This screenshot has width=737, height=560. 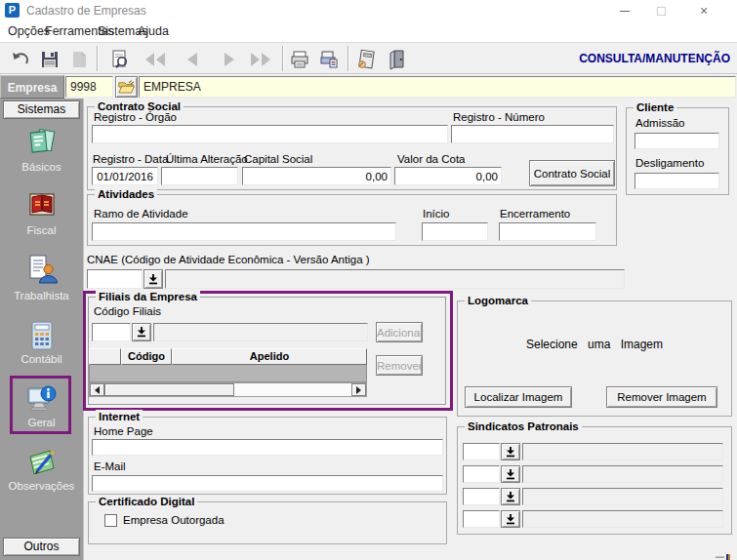 What do you see at coordinates (316, 176) in the screenshot?
I see `capital-social-input` at bounding box center [316, 176].